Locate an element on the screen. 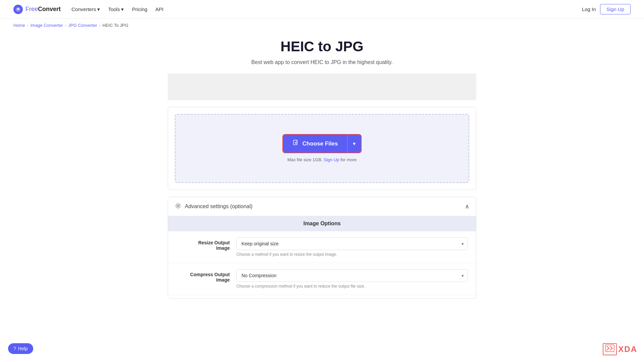 The height and width of the screenshot is (362, 644). compress-select: No Compression Low Compression Medium Co… is located at coordinates (352, 276).